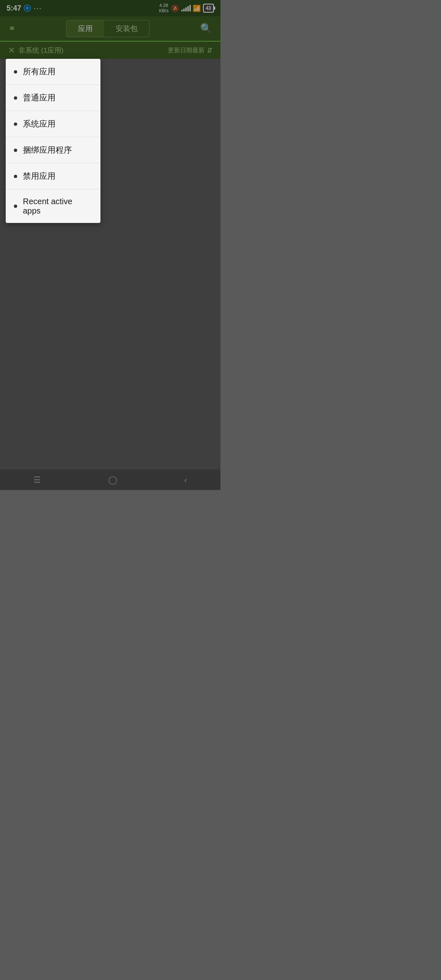 The image size is (441, 980). Describe the element at coordinates (58, 206) in the screenshot. I see `menu-item-recent-active-apps-label: Recent active apps` at that location.